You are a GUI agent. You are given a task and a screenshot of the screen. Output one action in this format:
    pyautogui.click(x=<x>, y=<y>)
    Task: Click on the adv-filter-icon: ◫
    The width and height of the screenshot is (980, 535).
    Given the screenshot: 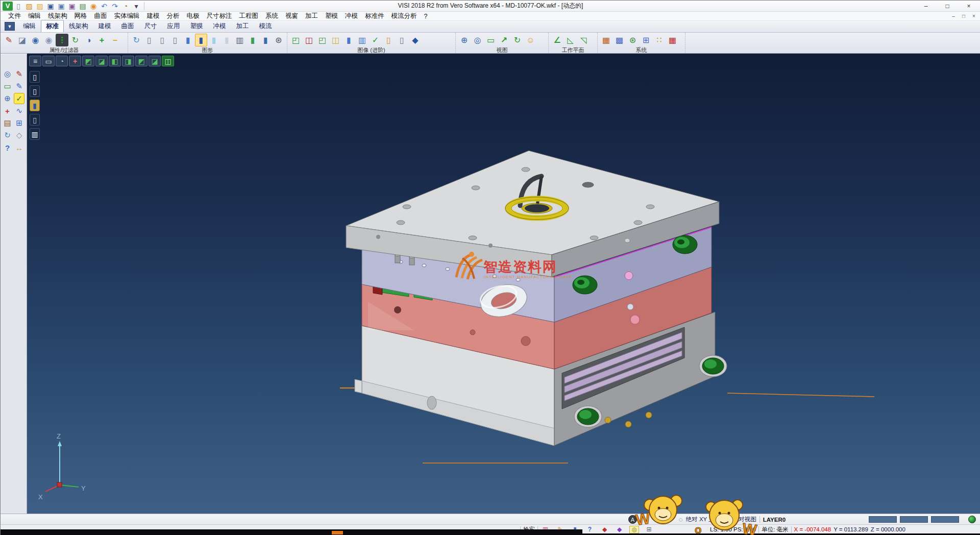 What is the action you would take?
    pyautogui.click(x=309, y=40)
    